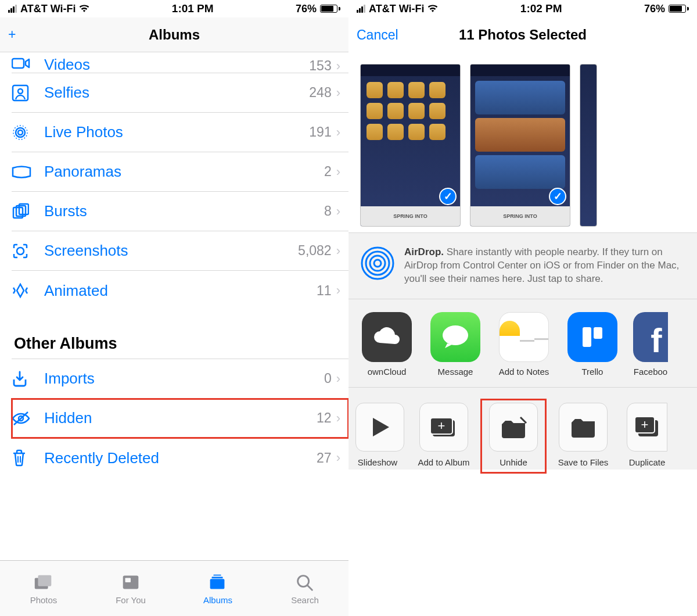  What do you see at coordinates (23, 212) in the screenshot?
I see `burst-icon` at bounding box center [23, 212].